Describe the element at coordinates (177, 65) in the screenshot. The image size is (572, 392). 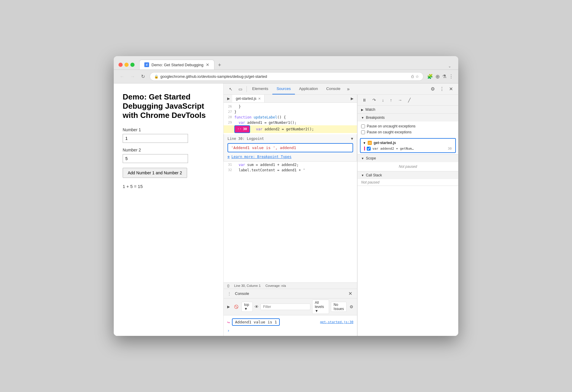
I see `active-tab: d Demo: Get Started Debugging ✕` at that location.